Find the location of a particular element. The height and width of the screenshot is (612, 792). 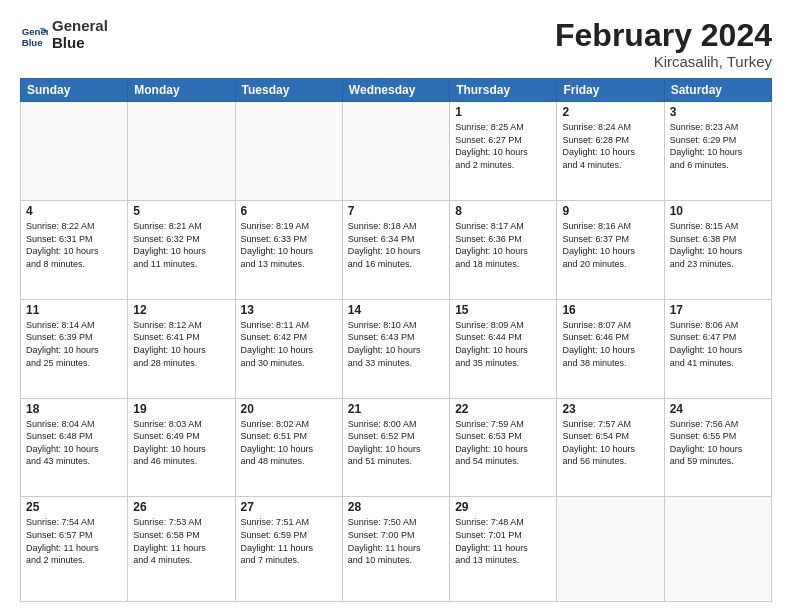

calendar-cell: 9Sunrise: 8:16 AM Sunset: 6:37 PM Daylig… is located at coordinates (610, 250).